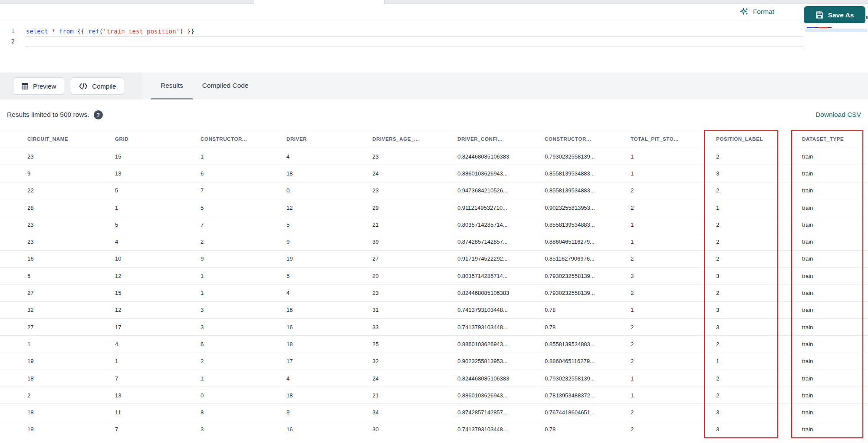 The height and width of the screenshot is (443, 868). Describe the element at coordinates (415, 310) in the screenshot. I see `table-cell: 31` at that location.